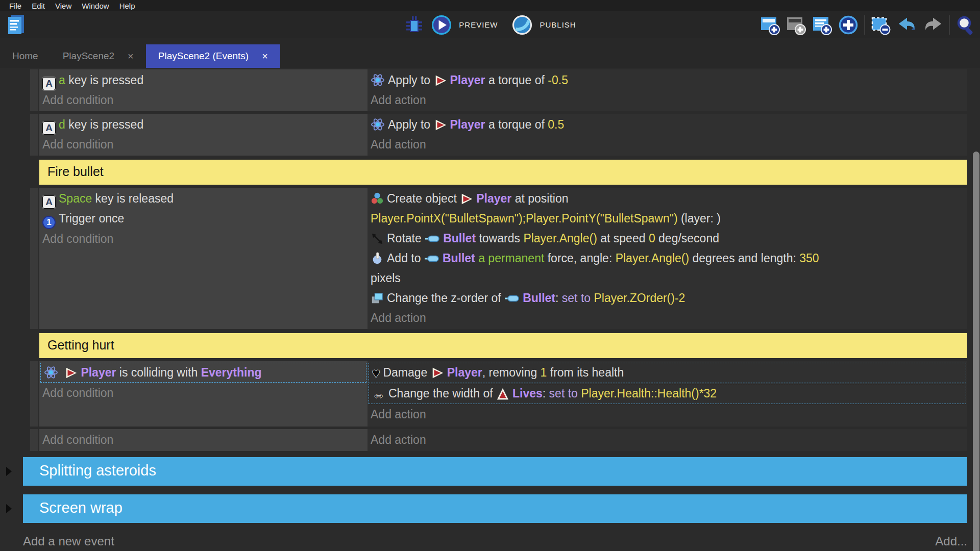  What do you see at coordinates (446, 298) in the screenshot?
I see `text-segment: Change the z-order of` at bounding box center [446, 298].